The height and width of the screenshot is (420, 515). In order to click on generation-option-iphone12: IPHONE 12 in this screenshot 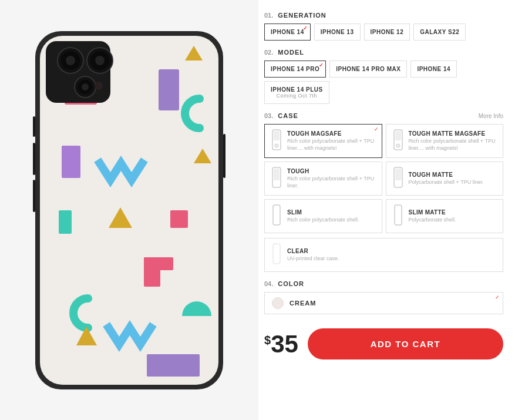, I will do `click(388, 32)`.